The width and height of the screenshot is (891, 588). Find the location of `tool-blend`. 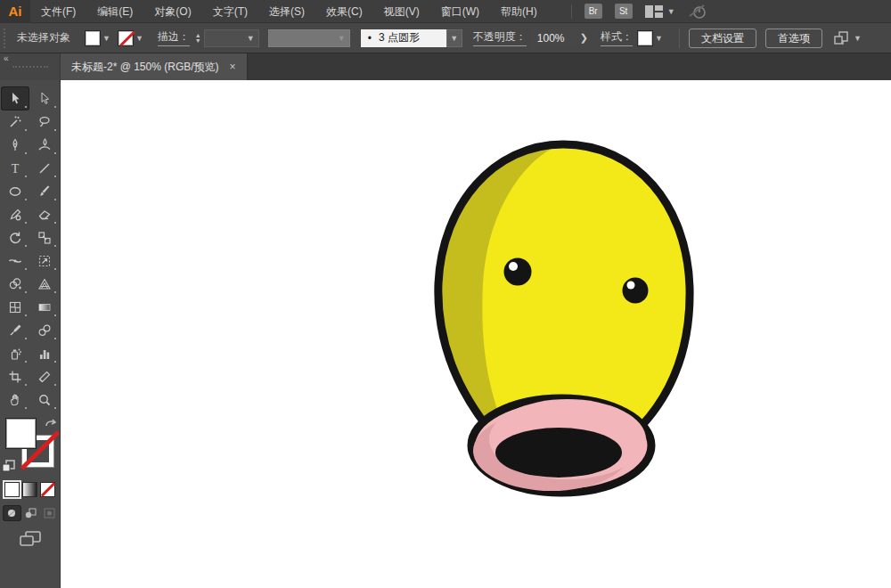

tool-blend is located at coordinates (45, 330).